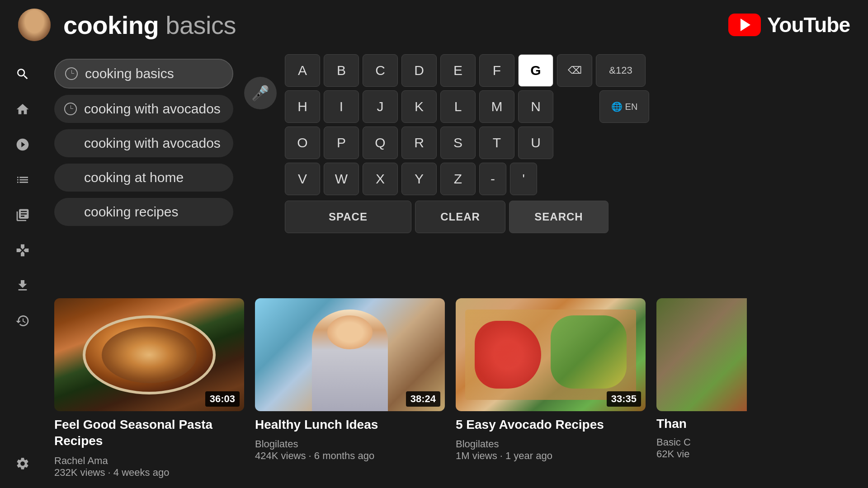 This screenshot has width=868, height=488. Describe the element at coordinates (129, 74) in the screenshot. I see `suggestion-text: cooking basics` at that location.